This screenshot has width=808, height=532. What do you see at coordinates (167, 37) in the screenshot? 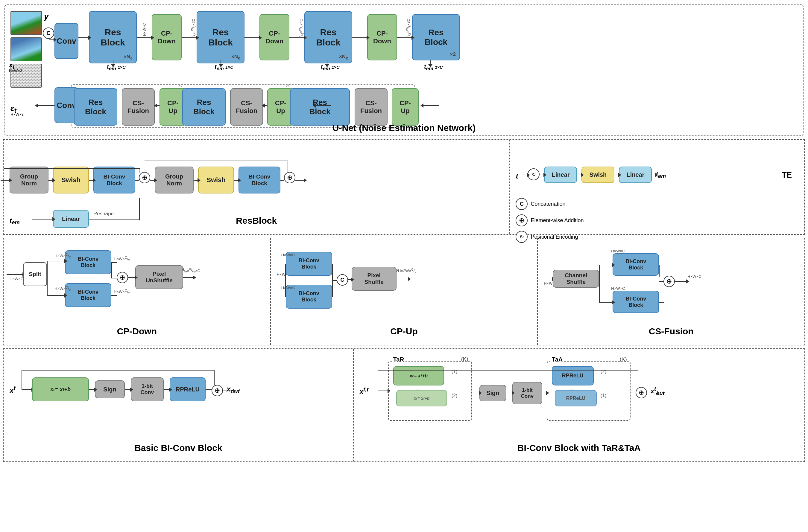
I see `cp-down-1: CP-Down` at bounding box center [167, 37].